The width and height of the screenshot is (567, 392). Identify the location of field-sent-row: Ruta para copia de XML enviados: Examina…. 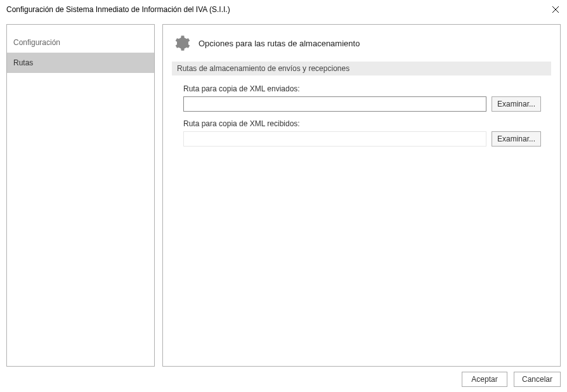
(367, 98).